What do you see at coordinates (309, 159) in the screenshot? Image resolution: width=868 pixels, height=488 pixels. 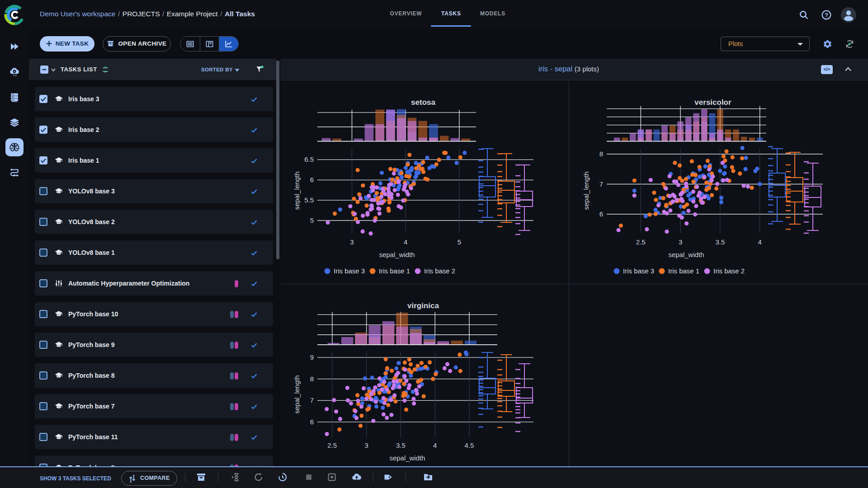 I see `svg-text: 6.5` at bounding box center [309, 159].